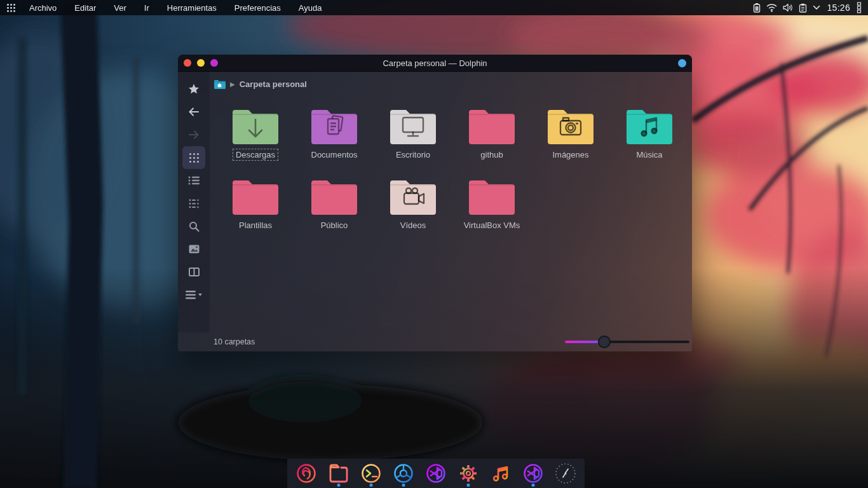 The width and height of the screenshot is (868, 488). Describe the element at coordinates (201, 63) in the screenshot. I see `minimize-button` at that location.